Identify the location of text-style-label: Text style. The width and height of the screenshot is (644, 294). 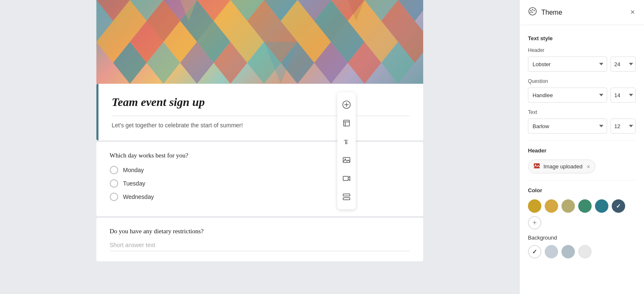
(582, 39).